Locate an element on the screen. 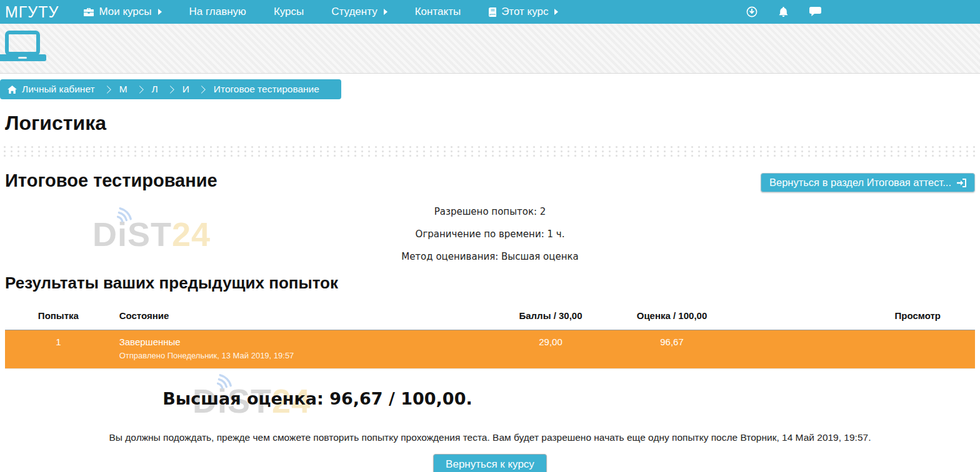  nav-my-courses: Мои курсы is located at coordinates (122, 12).